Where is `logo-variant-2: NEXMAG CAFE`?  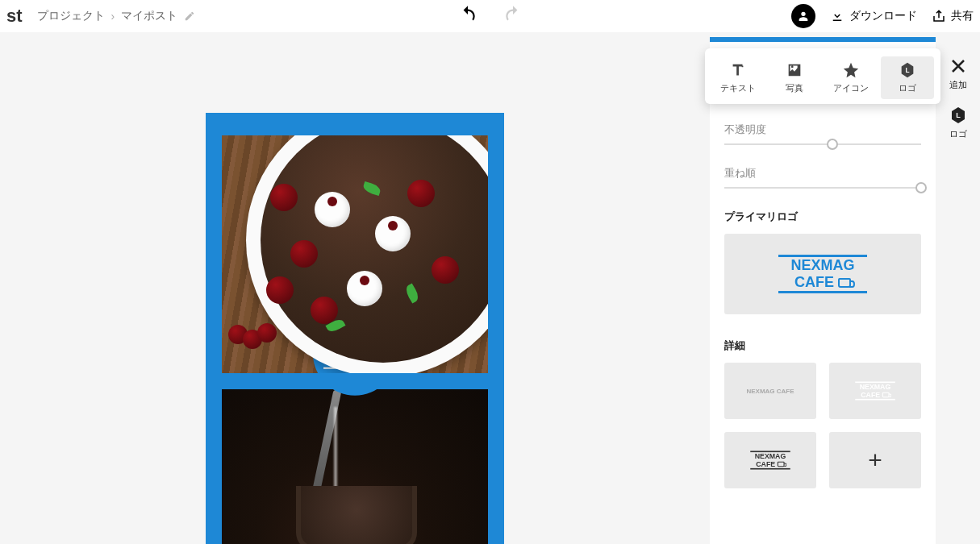
logo-variant-2: NEXMAG CAFE is located at coordinates (875, 391).